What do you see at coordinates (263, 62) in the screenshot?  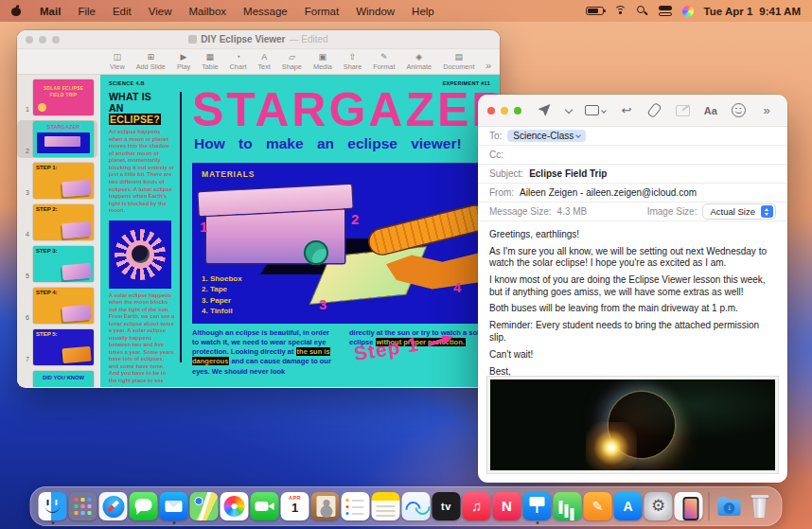 I see `toolbar-button: A Text` at bounding box center [263, 62].